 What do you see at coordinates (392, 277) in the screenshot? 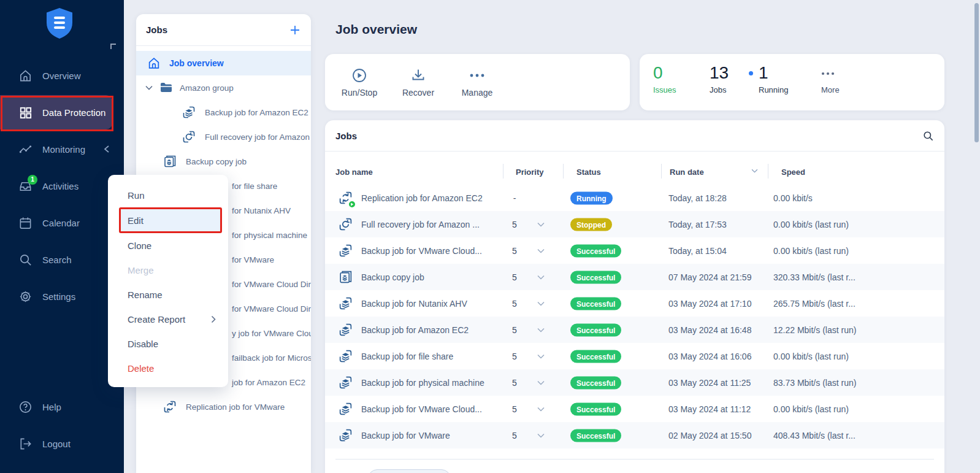
I see `job-name: Backup copy job` at bounding box center [392, 277].